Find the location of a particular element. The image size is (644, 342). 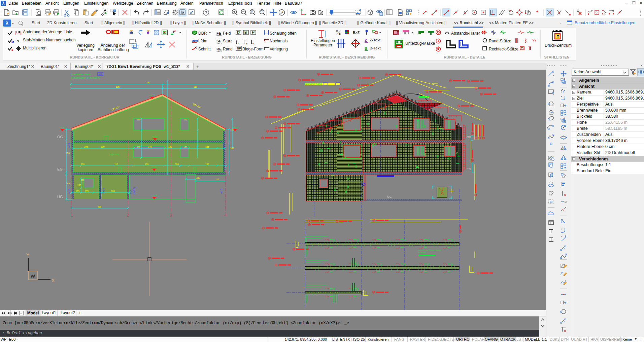

svg-text: +6.30 is located at coordinates (63, 128).